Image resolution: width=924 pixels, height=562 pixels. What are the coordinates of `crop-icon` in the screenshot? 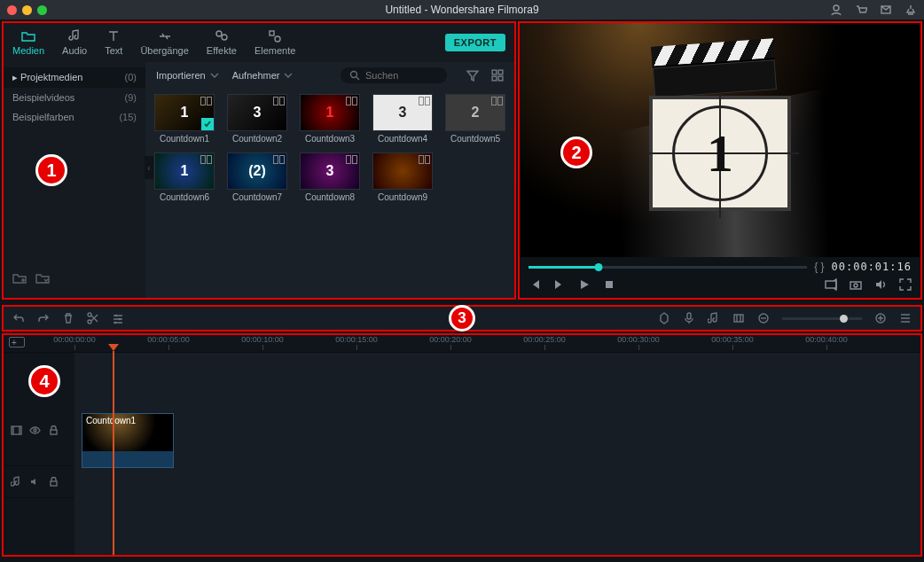 It's located at (739, 318).